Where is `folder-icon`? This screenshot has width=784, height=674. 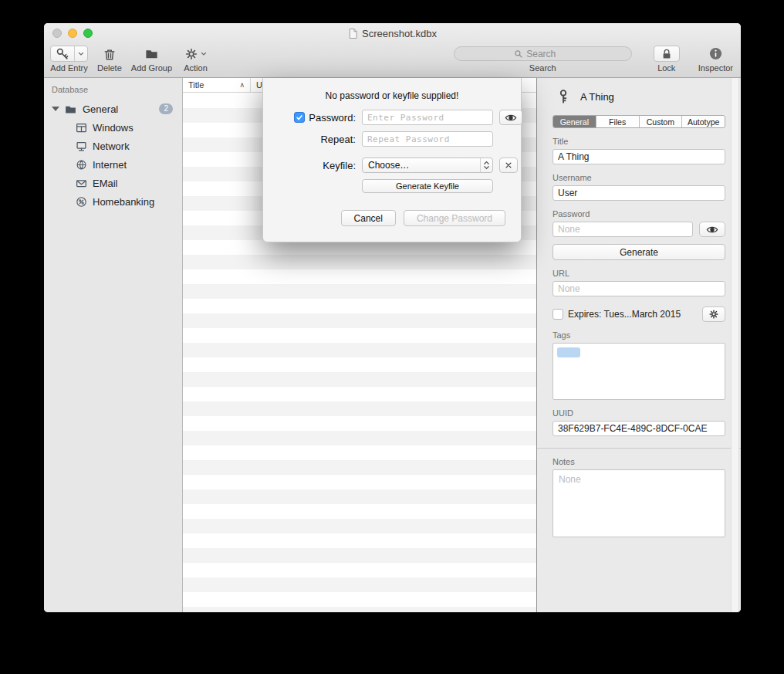
folder-icon is located at coordinates (71, 110).